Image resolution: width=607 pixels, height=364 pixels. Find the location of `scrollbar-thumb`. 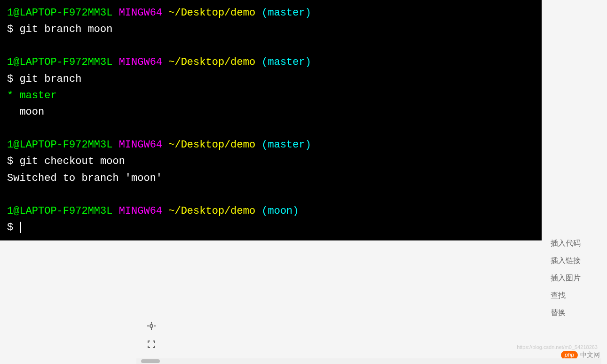

scrollbar-thumb is located at coordinates (150, 361).